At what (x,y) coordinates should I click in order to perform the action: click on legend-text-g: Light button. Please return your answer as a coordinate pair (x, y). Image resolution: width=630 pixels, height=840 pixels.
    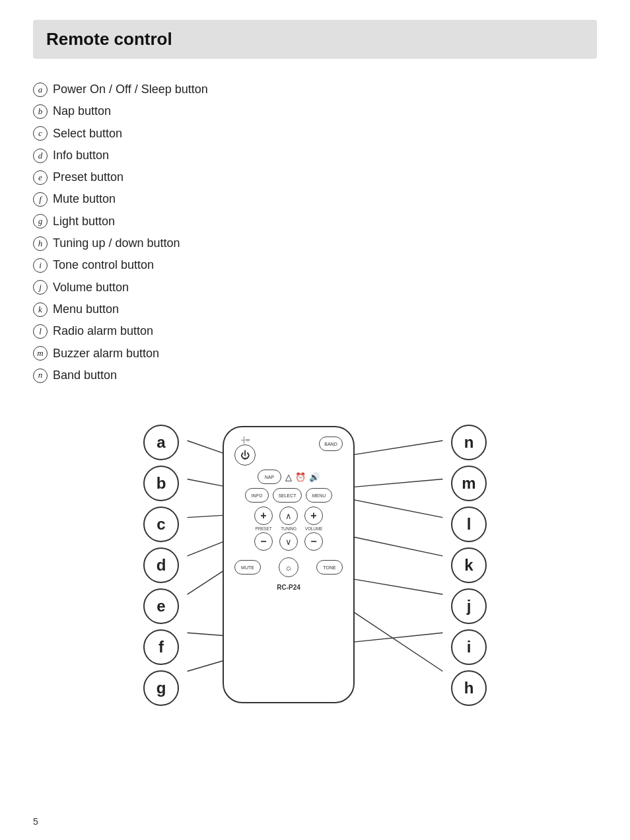
    Looking at the image, I should click on (84, 222).